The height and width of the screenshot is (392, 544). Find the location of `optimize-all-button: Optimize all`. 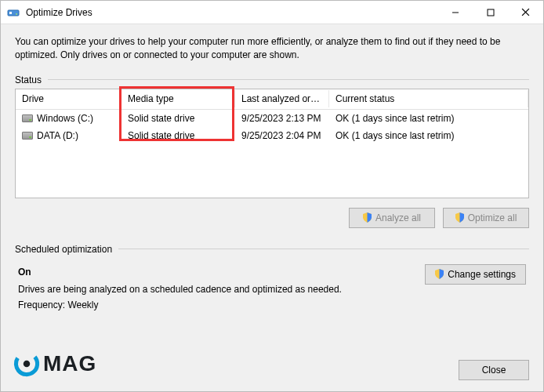

optimize-all-button: Optimize all is located at coordinates (486, 218).